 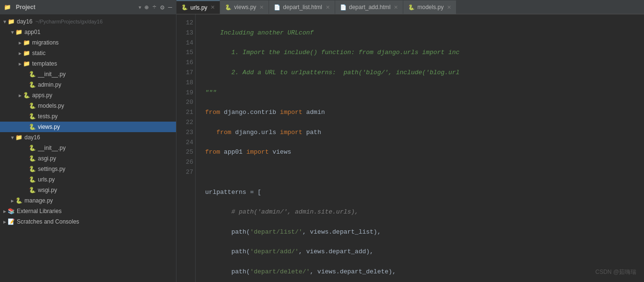 What do you see at coordinates (225, 232) in the screenshot?
I see `code-indent-22: path(` at bounding box center [225, 232].